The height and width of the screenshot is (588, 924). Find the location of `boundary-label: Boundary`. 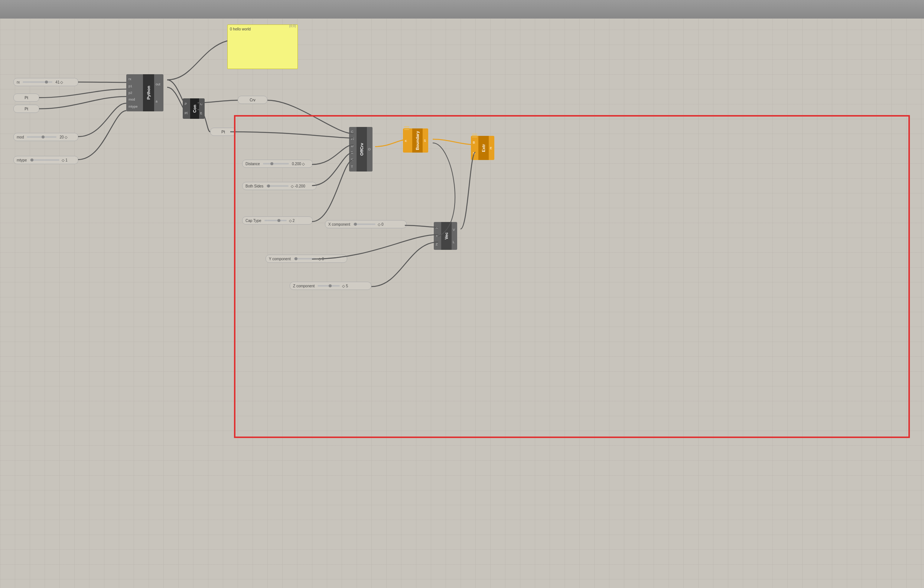

boundary-label: Boundary is located at coordinates (417, 140).